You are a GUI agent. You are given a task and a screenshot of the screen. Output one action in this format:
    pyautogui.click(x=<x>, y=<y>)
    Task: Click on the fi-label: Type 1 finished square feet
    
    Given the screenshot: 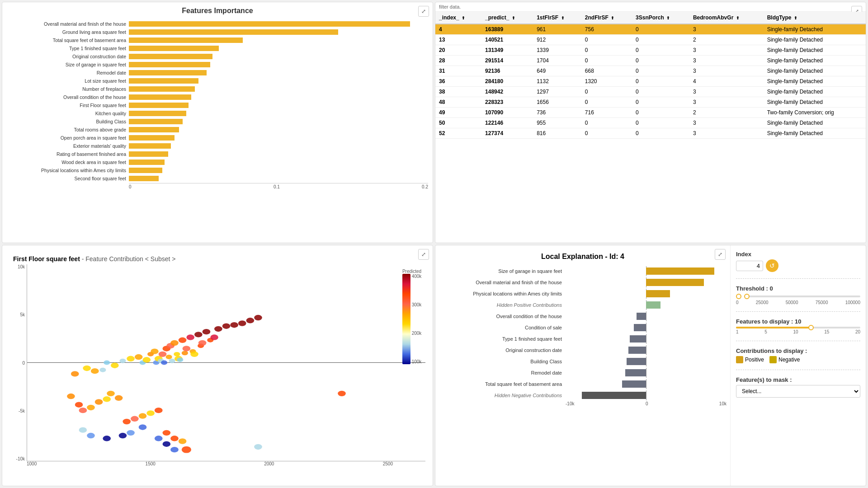 What is the action you would take?
    pyautogui.click(x=68, y=48)
    